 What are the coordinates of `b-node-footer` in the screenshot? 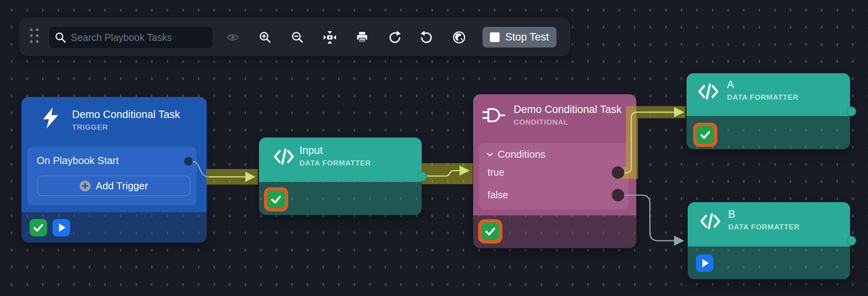 It's located at (769, 263).